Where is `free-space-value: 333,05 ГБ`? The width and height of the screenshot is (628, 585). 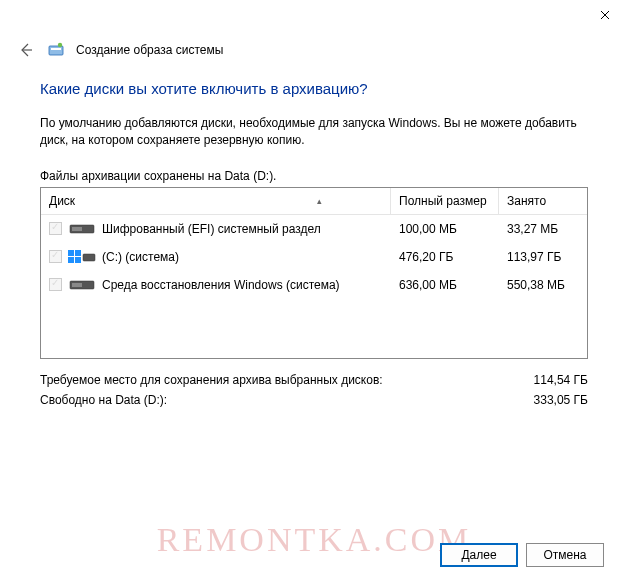 free-space-value: 333,05 ГБ is located at coordinates (561, 400).